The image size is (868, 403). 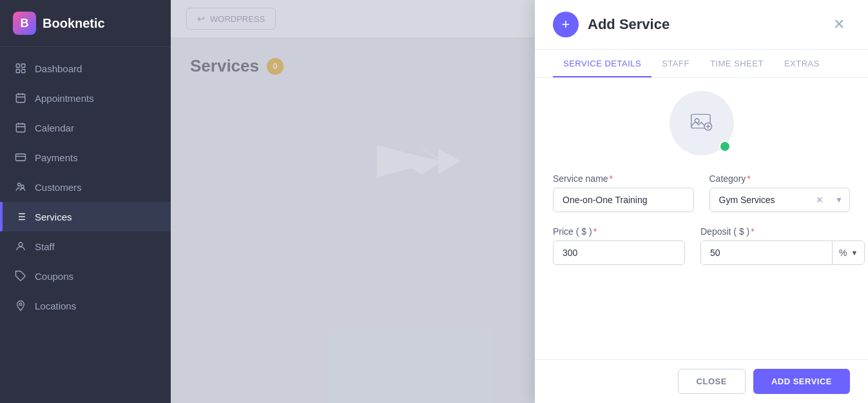 I want to click on close-icon: ✕, so click(x=839, y=25).